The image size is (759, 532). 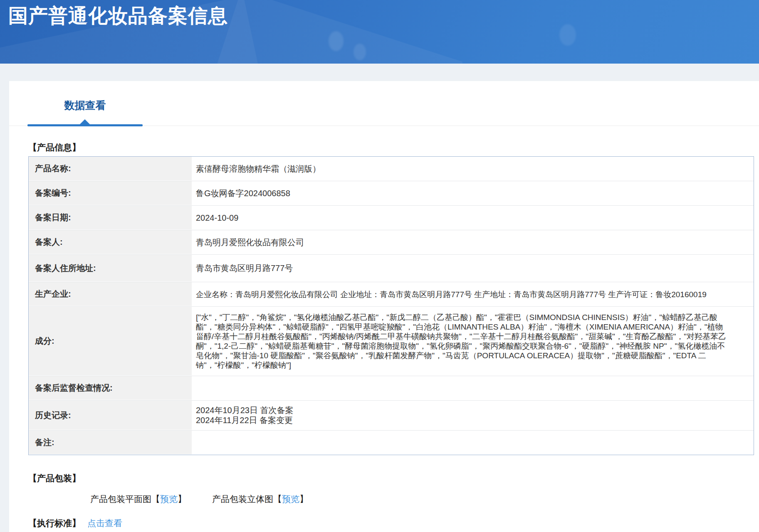 I want to click on row-label: 备注:, so click(x=110, y=443).